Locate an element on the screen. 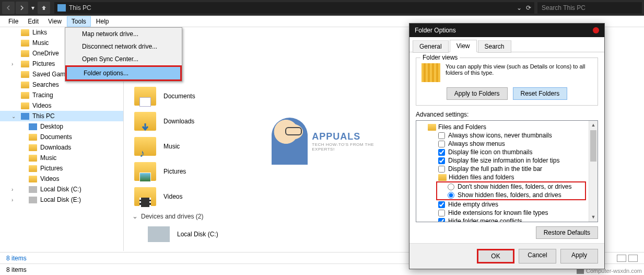 This screenshot has width=644, height=275. node-hidden: Hidden files and folders is located at coordinates (507, 177).